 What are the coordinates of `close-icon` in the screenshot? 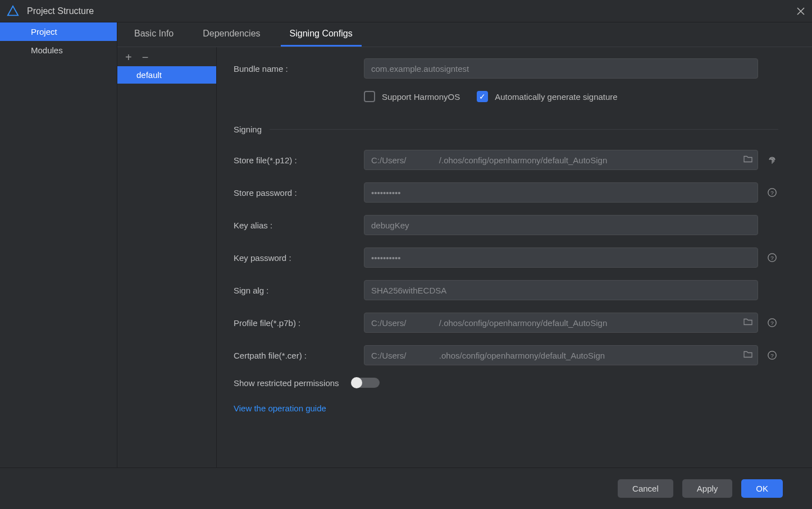 It's located at (801, 11).